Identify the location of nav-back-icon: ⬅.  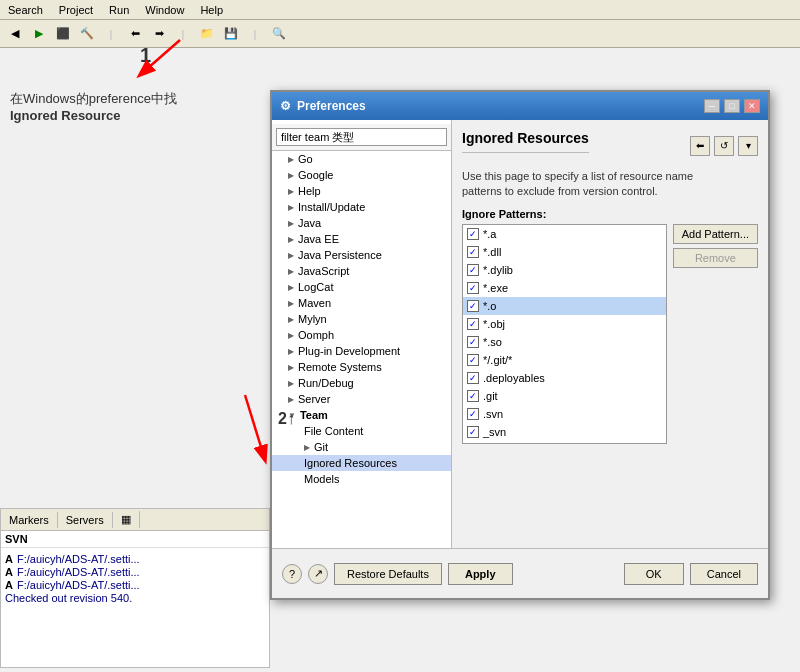
(700, 146).